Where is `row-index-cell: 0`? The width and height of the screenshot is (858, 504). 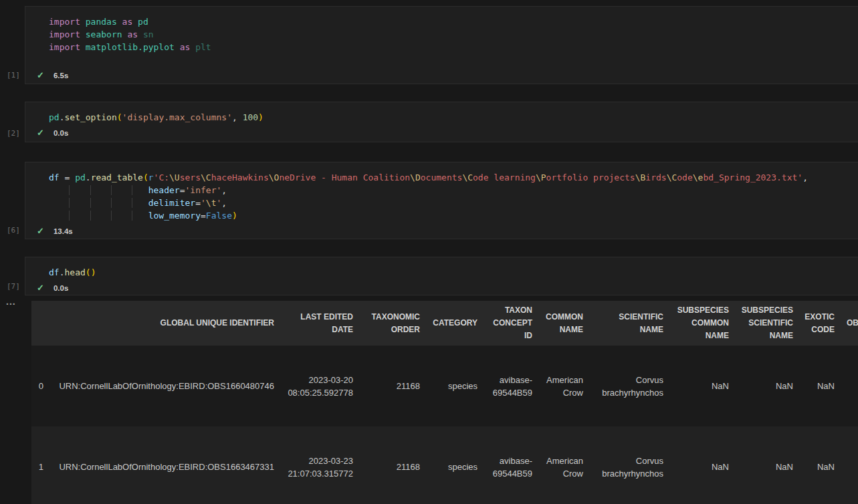
row-index-cell: 0 is located at coordinates (41, 386).